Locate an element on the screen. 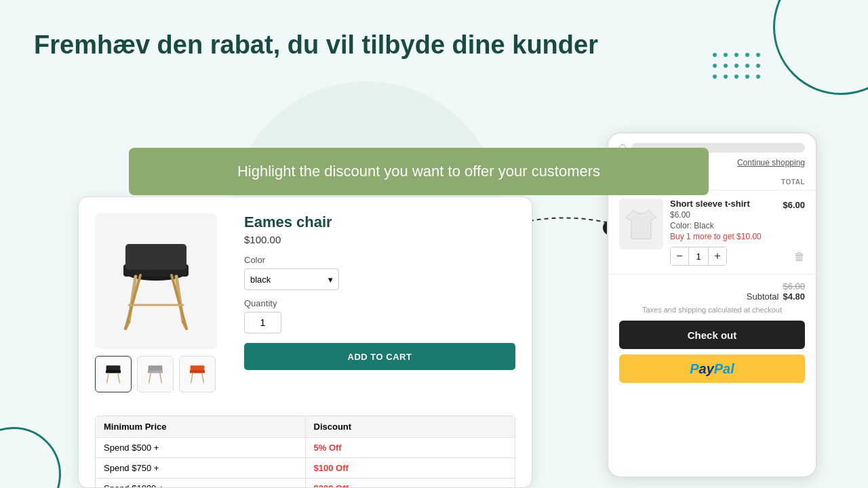 The image size is (868, 488). qty-increase-button: + is located at coordinates (717, 256).